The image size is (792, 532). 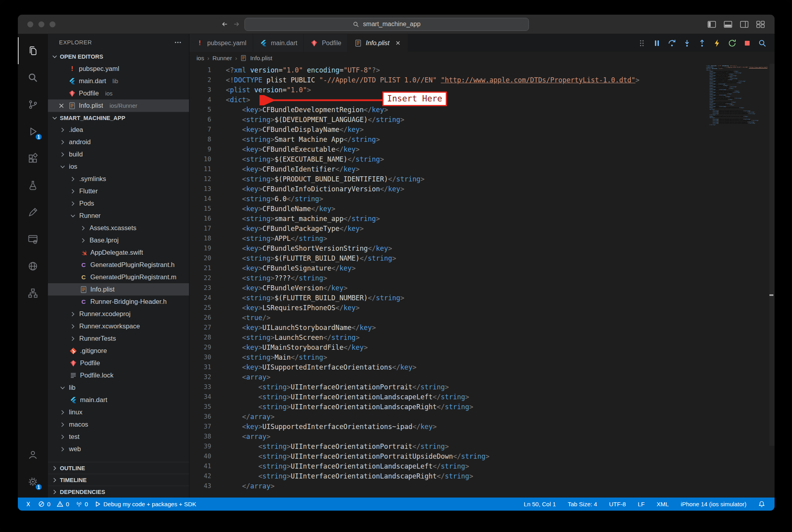 I want to click on layout-sidebar-right-icon, so click(x=744, y=25).